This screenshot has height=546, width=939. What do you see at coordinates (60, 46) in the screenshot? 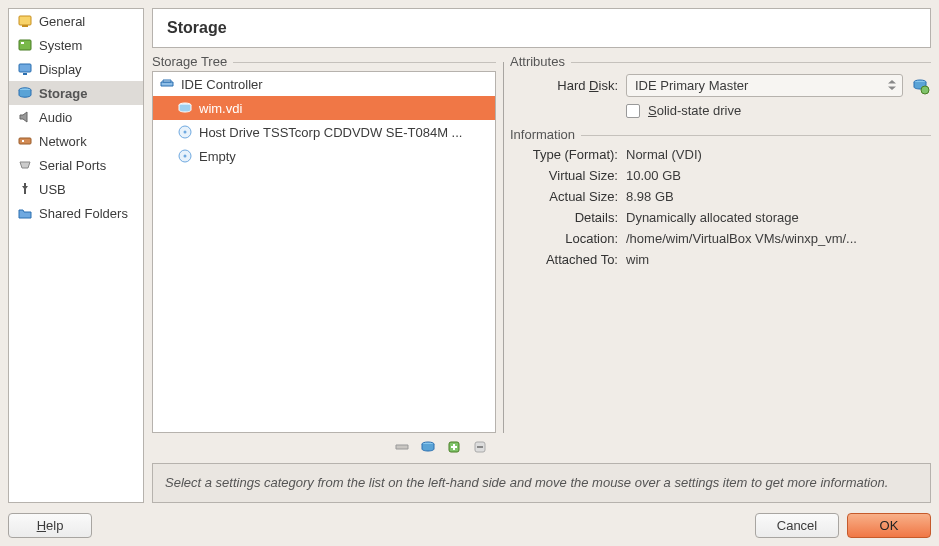
I see `sidebar-label: System` at bounding box center [60, 46].